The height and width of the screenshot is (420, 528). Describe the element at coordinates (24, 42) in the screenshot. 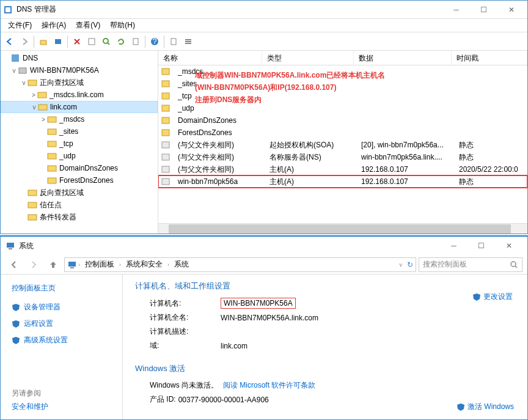

I see `forward-button` at that location.